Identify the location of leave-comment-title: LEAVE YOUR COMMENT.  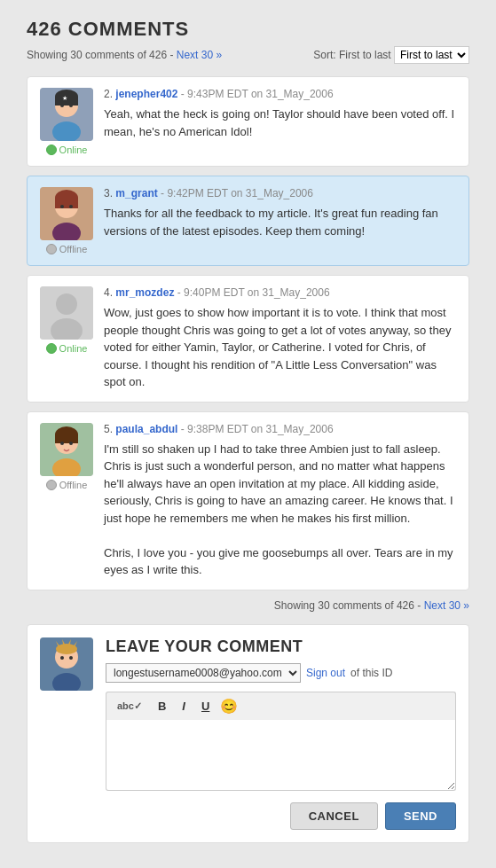
(280, 647).